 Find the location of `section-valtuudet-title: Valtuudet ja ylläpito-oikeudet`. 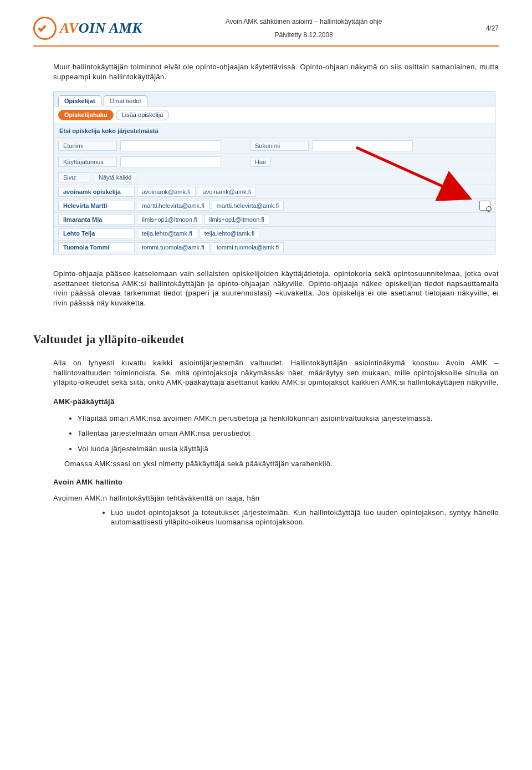

section-valtuudet-title: Valtuudet ja ylläpito-oikeudet is located at coordinates (266, 339).